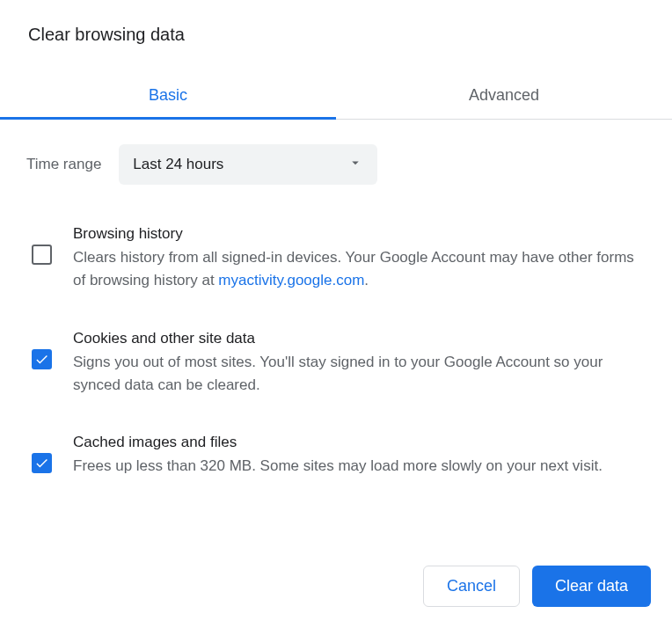  What do you see at coordinates (359, 269) in the screenshot?
I see `option-desc: Clears history from all signed-in device…` at bounding box center [359, 269].